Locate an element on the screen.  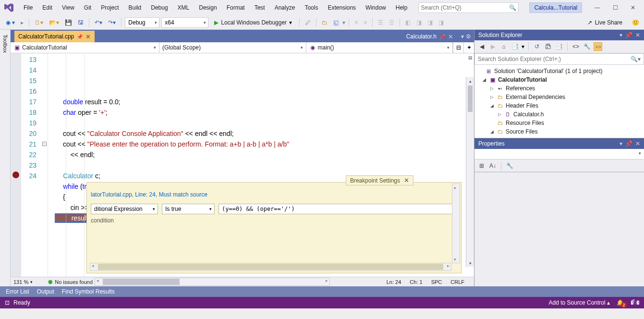
save-button: 💾 is located at coordinates (68, 23).